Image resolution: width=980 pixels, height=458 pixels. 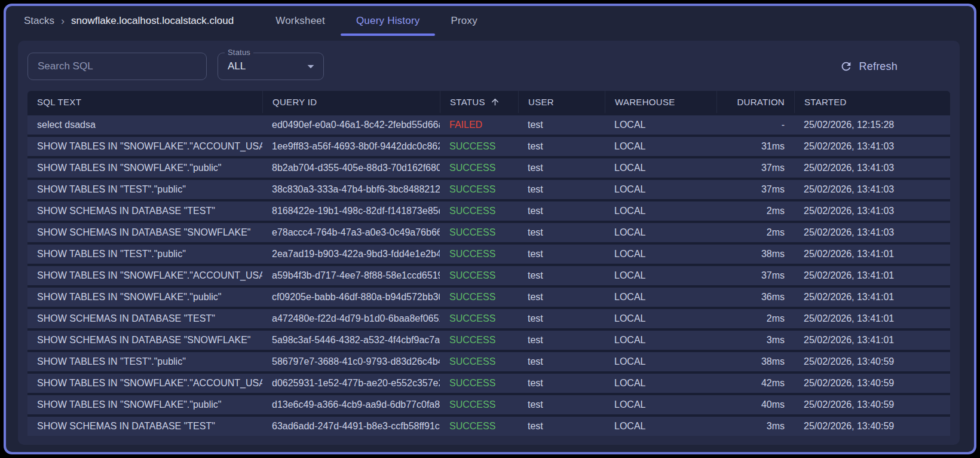 What do you see at coordinates (489, 210) in the screenshot?
I see `table-row: SHOW SCHEMAS IN DATABASE "TEST"8168422e-…` at bounding box center [489, 210].